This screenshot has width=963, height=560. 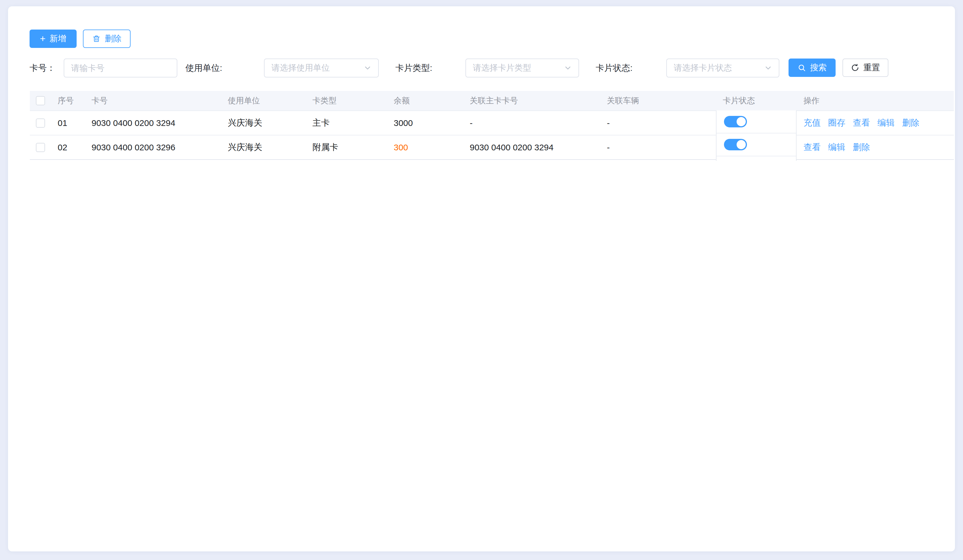 What do you see at coordinates (531, 123) in the screenshot?
I see `cell-main-card-no: -` at bounding box center [531, 123].